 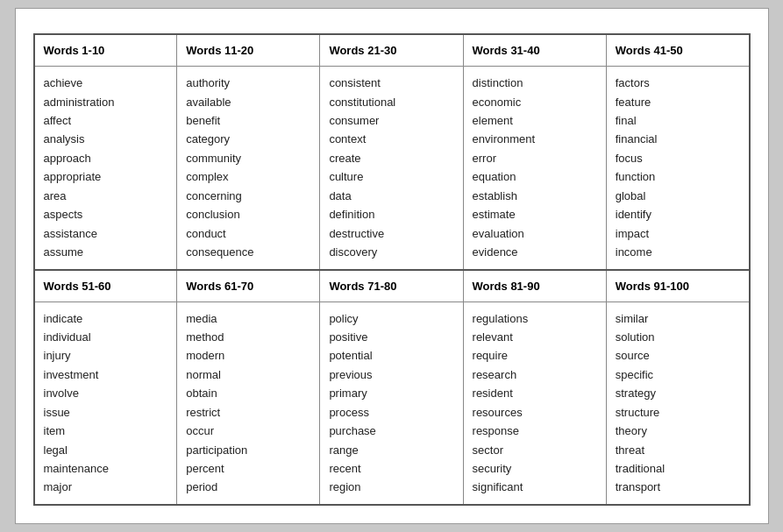 I want to click on word-cell: policypositivepotentialpreviousprimarypr…, so click(x=391, y=403).